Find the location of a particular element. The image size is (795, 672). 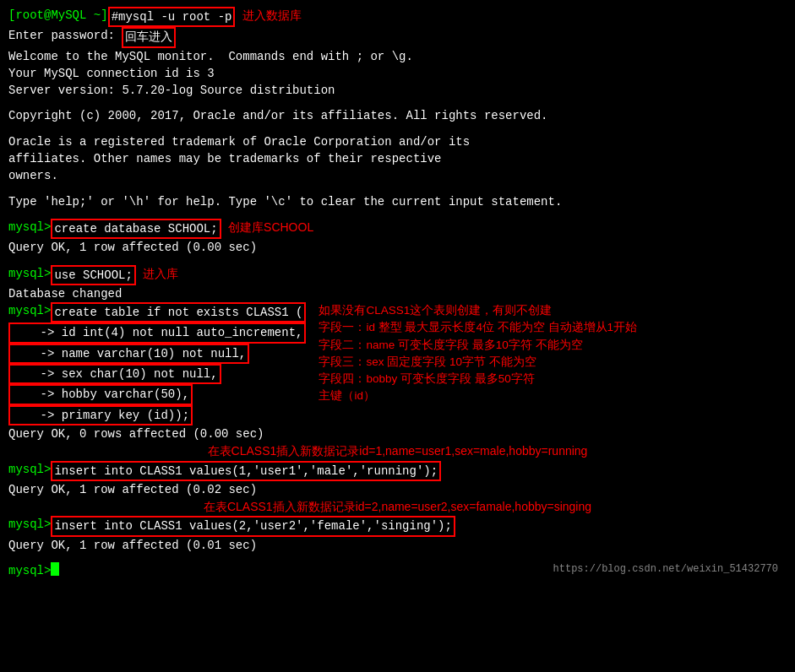

line-oracle-2: affiliates. Other names may be trademark… is located at coordinates (397, 159).